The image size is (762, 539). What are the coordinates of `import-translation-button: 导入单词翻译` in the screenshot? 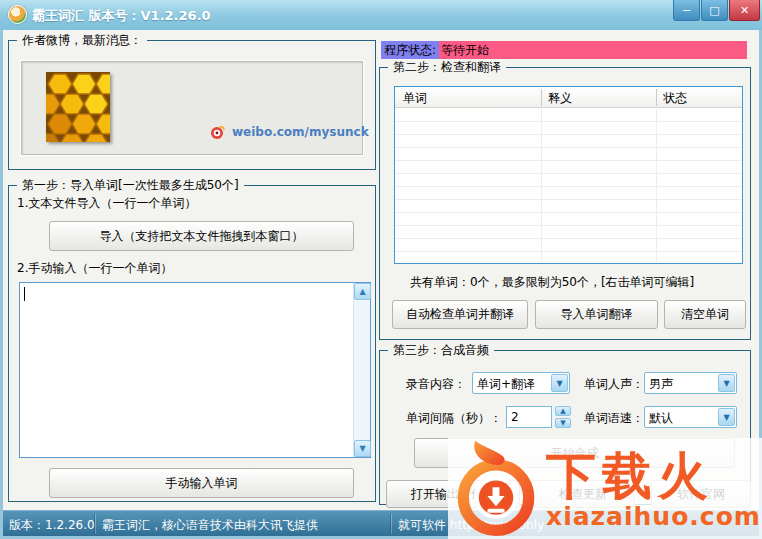 It's located at (596, 314).